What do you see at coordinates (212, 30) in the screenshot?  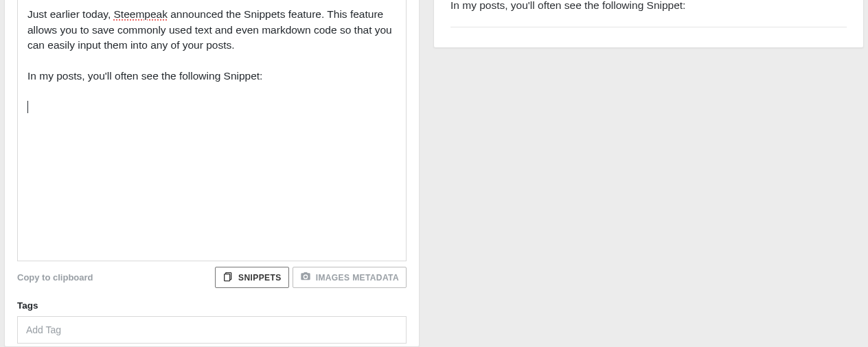 I see `editor-paragraph: Just earlier today, Steempeak announced …` at bounding box center [212, 30].